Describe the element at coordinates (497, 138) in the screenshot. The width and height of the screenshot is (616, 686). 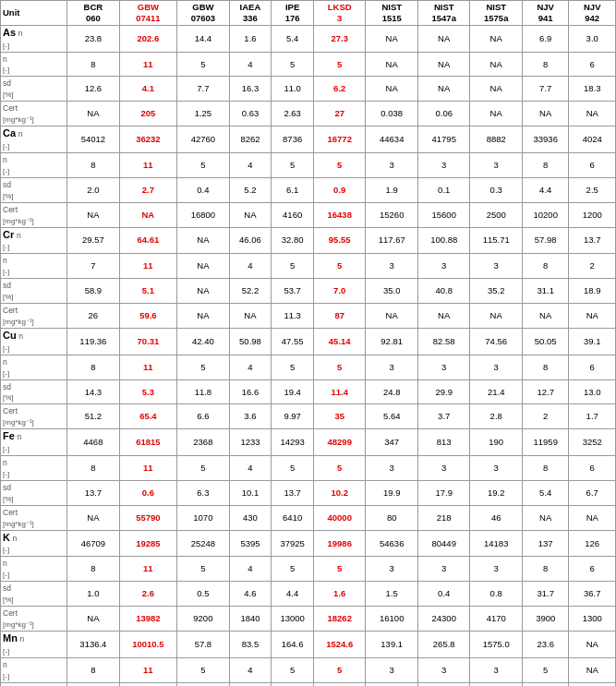
I see `cell-value: 8882` at that location.